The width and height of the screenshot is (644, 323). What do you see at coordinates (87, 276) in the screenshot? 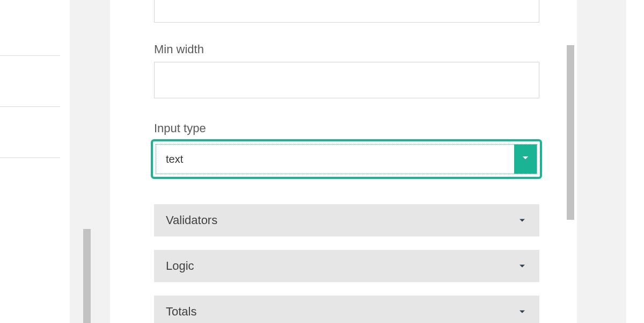
I see `sidebar-scrollbar` at bounding box center [87, 276].